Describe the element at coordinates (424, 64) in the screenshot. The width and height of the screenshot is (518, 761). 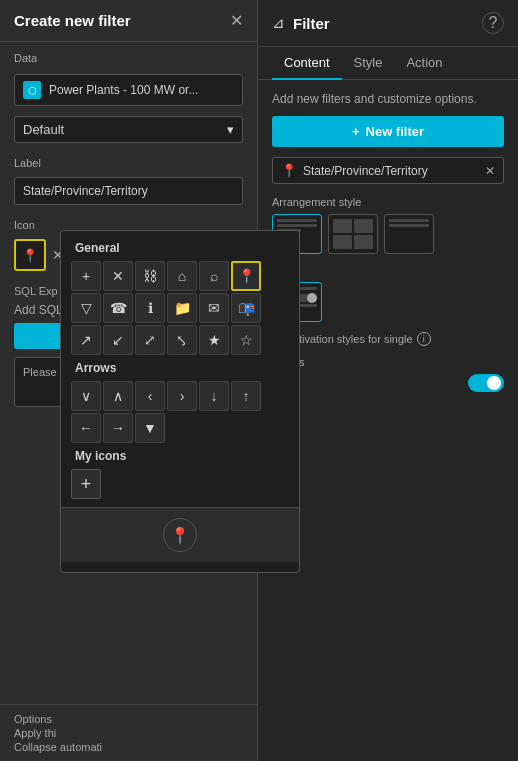
I see `tab-action: Action` at that location.